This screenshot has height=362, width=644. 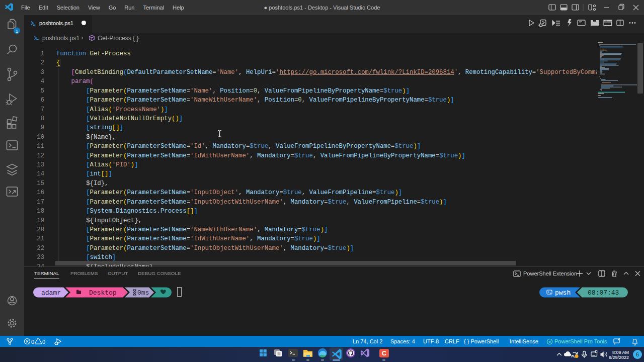 What do you see at coordinates (17, 31) in the screenshot?
I see `svg-text: 1` at bounding box center [17, 31].